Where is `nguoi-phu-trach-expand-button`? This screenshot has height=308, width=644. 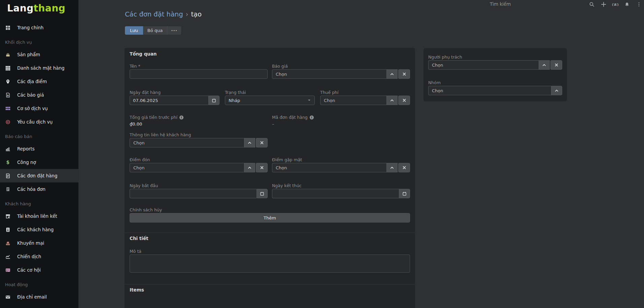
nguoi-phu-trach-expand-button is located at coordinates (544, 65).